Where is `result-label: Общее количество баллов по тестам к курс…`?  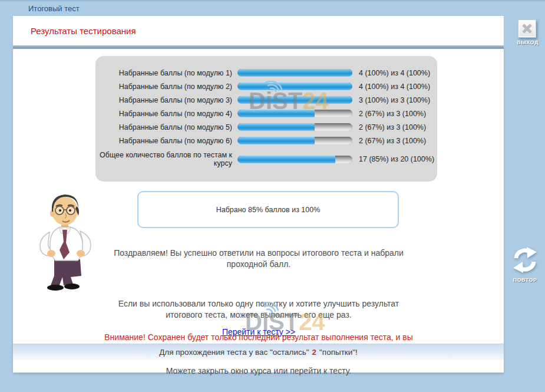
result-label: Общее количество баллов по тестам к курс… is located at coordinates (166, 159).